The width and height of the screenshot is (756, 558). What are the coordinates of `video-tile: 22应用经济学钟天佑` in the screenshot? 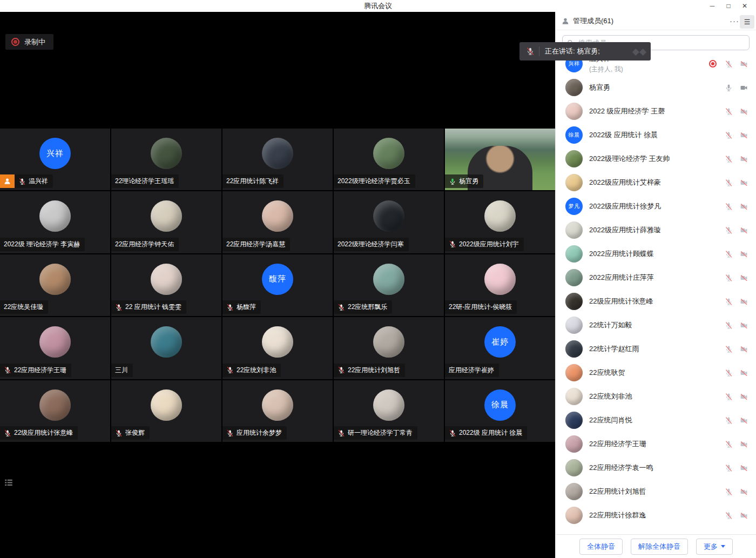 It's located at (166, 222).